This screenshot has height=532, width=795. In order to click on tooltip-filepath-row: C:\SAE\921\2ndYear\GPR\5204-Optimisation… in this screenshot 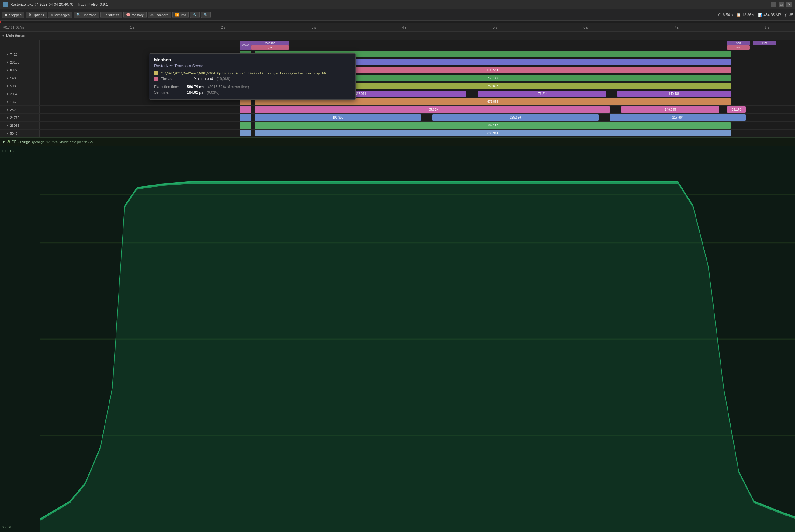, I will do `click(252, 73)`.